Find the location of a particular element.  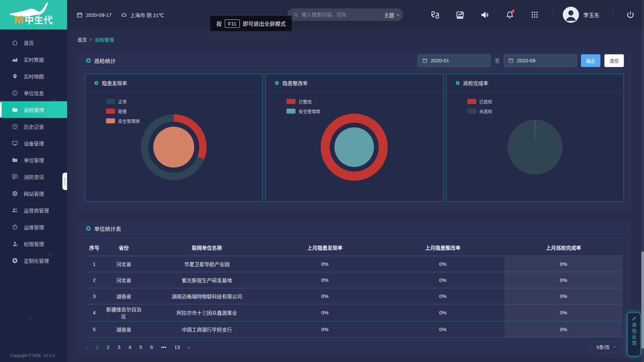

table-cell: 4 is located at coordinates (94, 312).